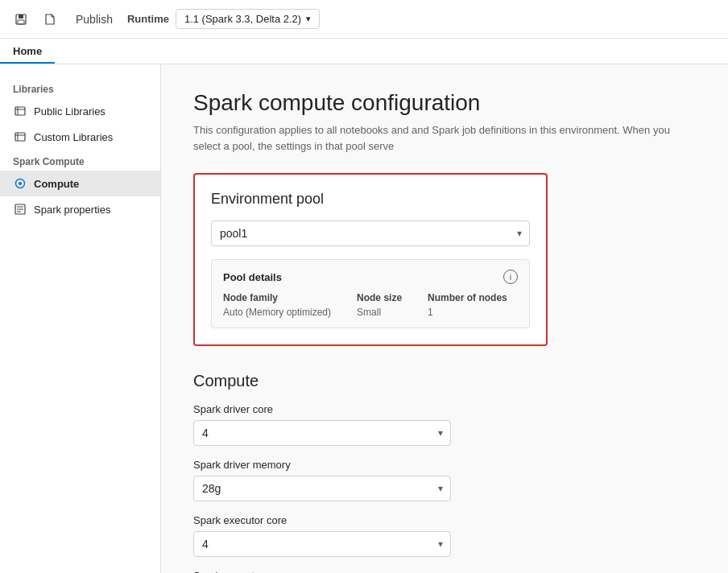 Image resolution: width=728 pixels, height=573 pixels. Describe the element at coordinates (445, 103) in the screenshot. I see `page-title: Spark compute configuration` at that location.